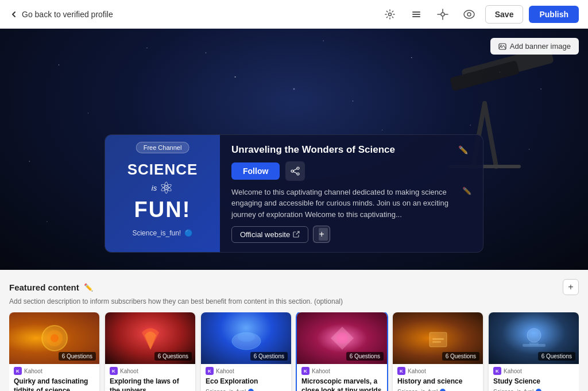 The image size is (588, 391). What do you see at coordinates (416, 14) in the screenshot?
I see `list-icon-btn` at bounding box center [416, 14].